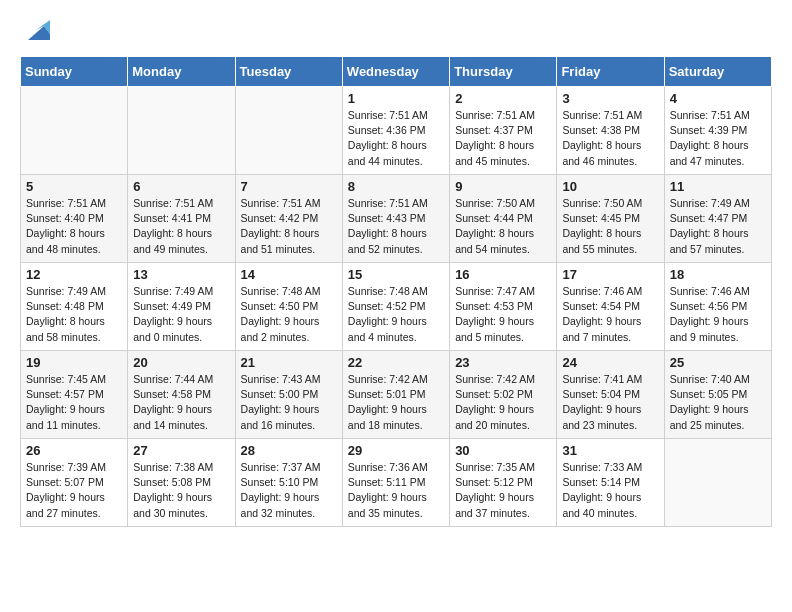 This screenshot has height=612, width=792. Describe the element at coordinates (396, 186) in the screenshot. I see `day-number: 8` at that location.